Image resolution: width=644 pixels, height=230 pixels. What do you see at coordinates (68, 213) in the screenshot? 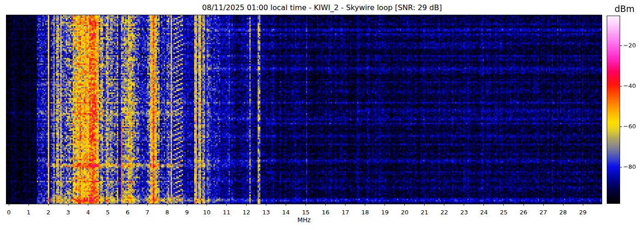
I see `x-tick-label: 3` at bounding box center [68, 213].